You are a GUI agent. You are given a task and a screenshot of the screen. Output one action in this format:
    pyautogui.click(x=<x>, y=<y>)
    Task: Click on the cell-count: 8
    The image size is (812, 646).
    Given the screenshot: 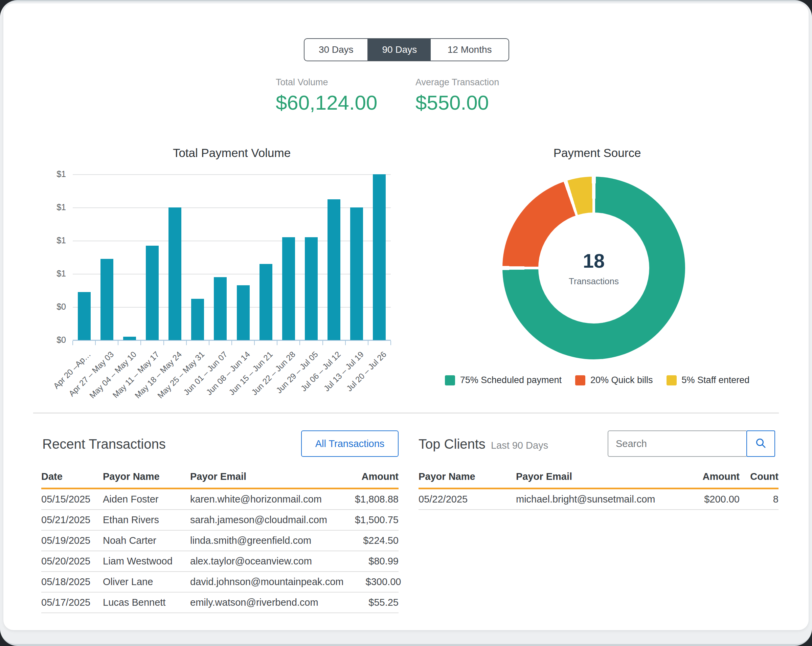 What is the action you would take?
    pyautogui.click(x=759, y=499)
    